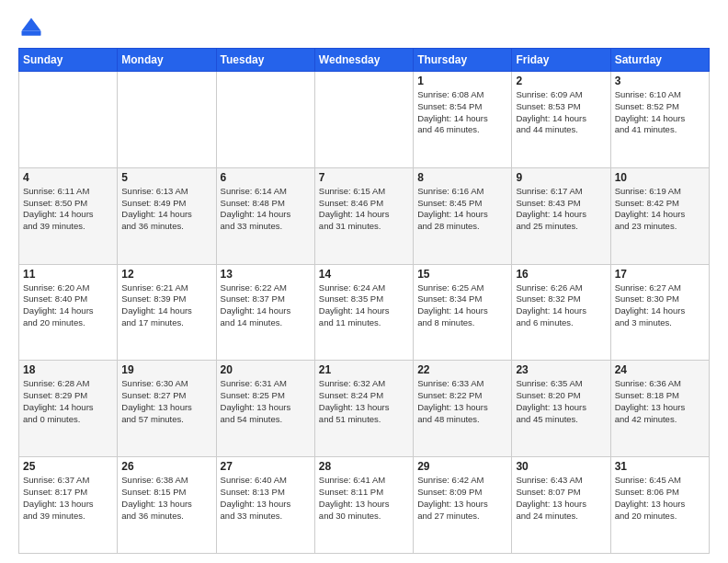  I want to click on day-number: 27, so click(266, 466).